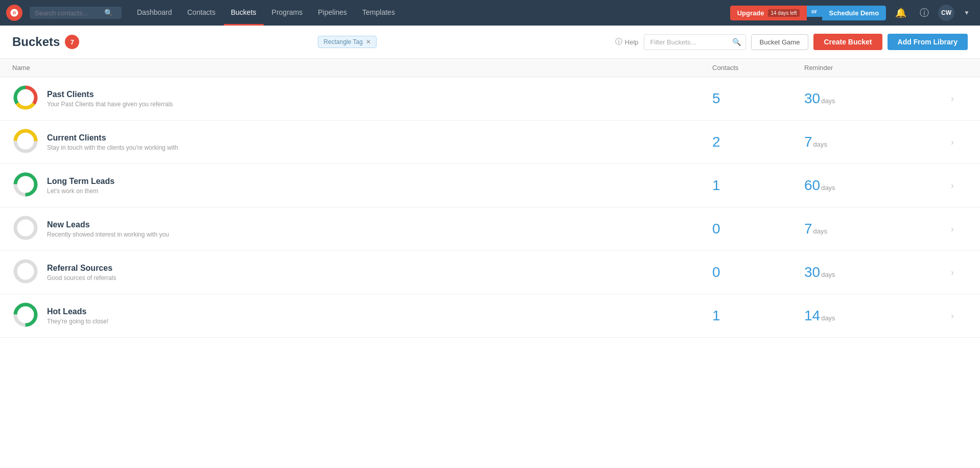  I want to click on bucket-desc: Let's work on them, so click(81, 191).